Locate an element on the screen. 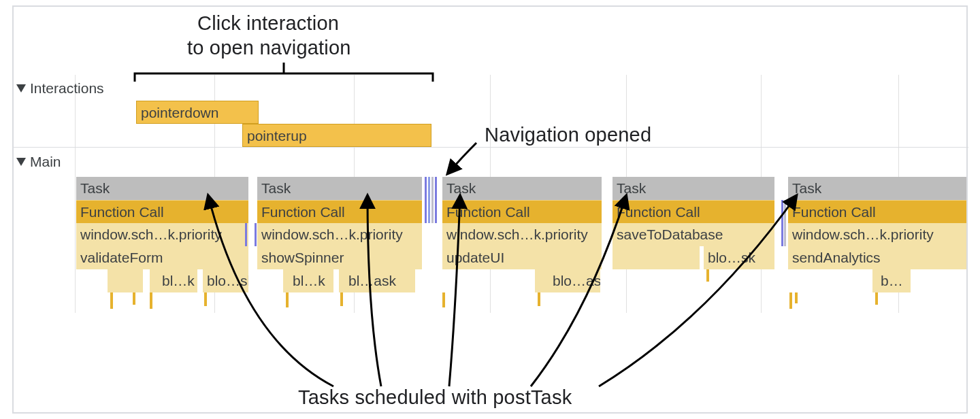 This screenshot has width=980, height=419. annotation-nav-opened: Navigation opened is located at coordinates (568, 135).